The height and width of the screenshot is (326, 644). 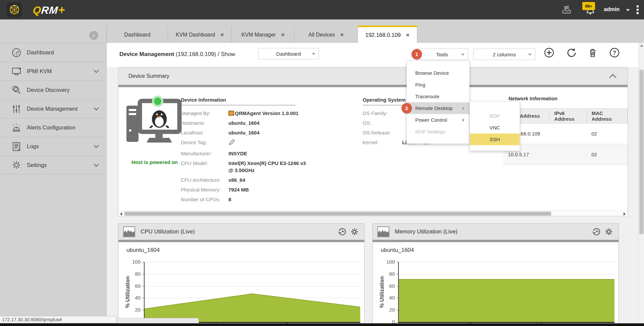 What do you see at coordinates (16, 90) in the screenshot?
I see `discovery-search-icon` at bounding box center [16, 90].